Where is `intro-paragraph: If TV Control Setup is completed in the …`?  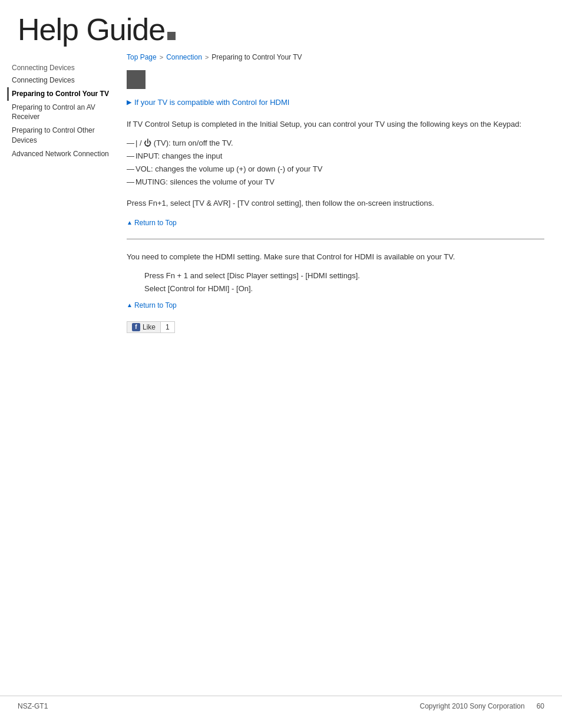
intro-paragraph: If TV Control Setup is completed in the … is located at coordinates (336, 125).